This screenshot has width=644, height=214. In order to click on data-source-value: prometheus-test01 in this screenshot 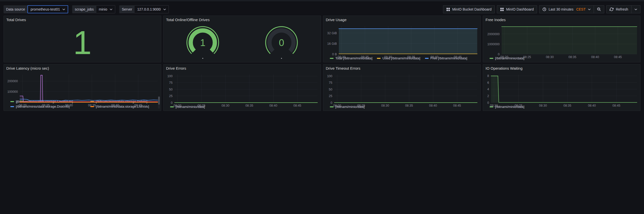, I will do `click(45, 9)`.